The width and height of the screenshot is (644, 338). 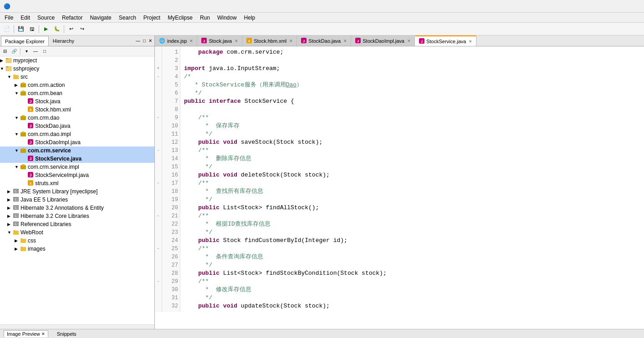 I want to click on tree-item: ▼com.crm.bean, so click(x=77, y=93).